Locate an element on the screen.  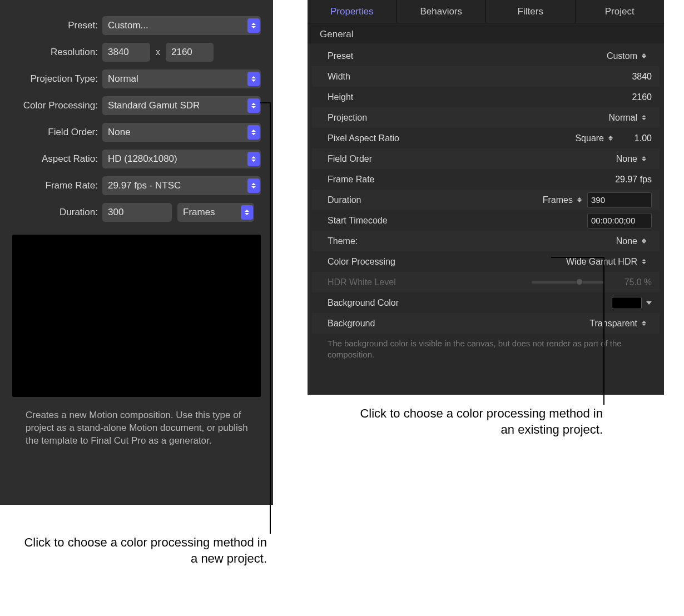
insp-fieldorder-select: None is located at coordinates (634, 159).